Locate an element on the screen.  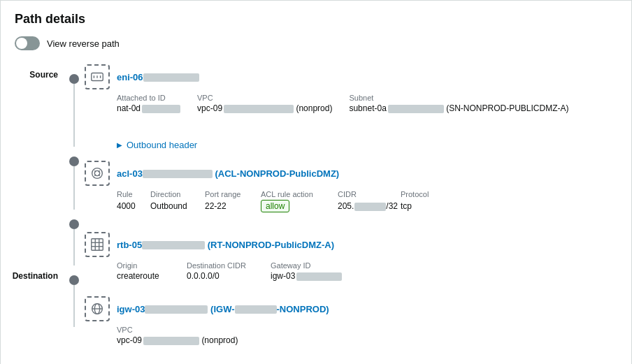
acl-title: acl-03 (ACL-NONPROD-PublicDMZ) is located at coordinates (228, 173).